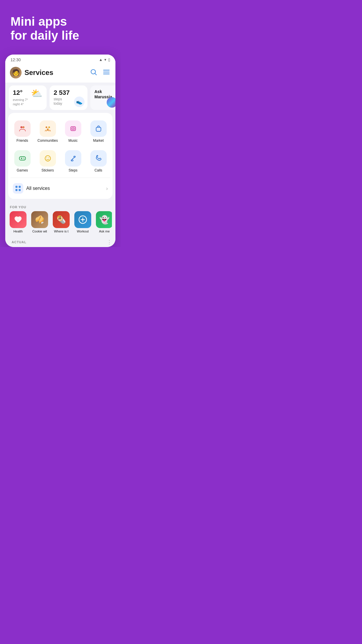 The height and width of the screenshot is (644, 362). I want to click on menu-icon, so click(106, 72).